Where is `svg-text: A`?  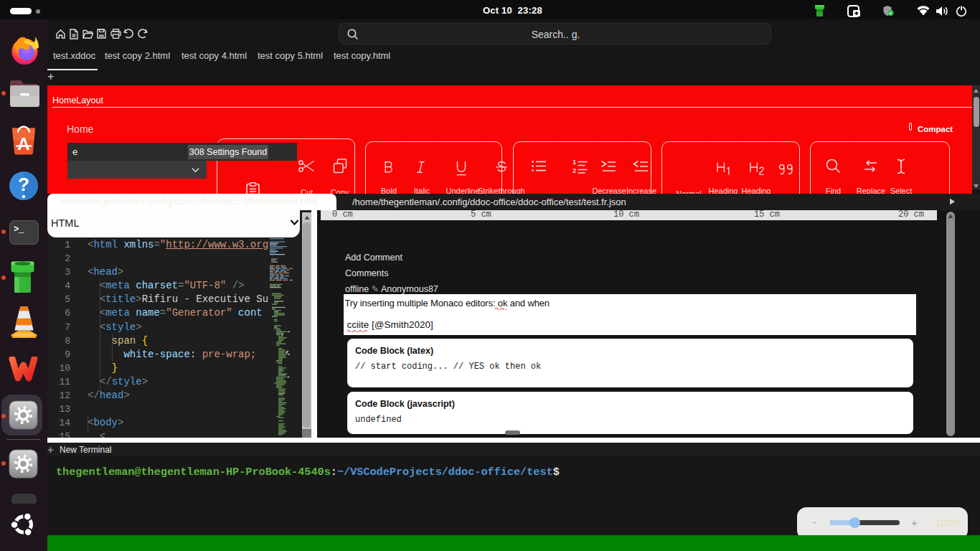
svg-text: A is located at coordinates (23, 143).